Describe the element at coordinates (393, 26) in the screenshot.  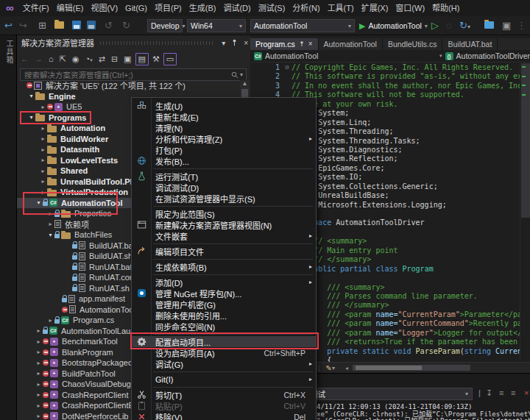
I see `start-debugging-button: ▶ AutomationTool ▾` at that location.